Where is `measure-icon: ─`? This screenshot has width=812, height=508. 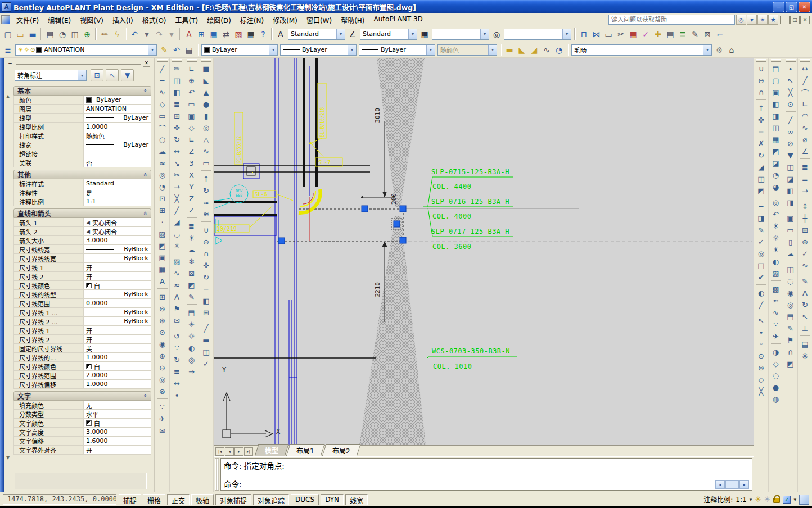 measure-icon: ─ is located at coordinates (177, 407).